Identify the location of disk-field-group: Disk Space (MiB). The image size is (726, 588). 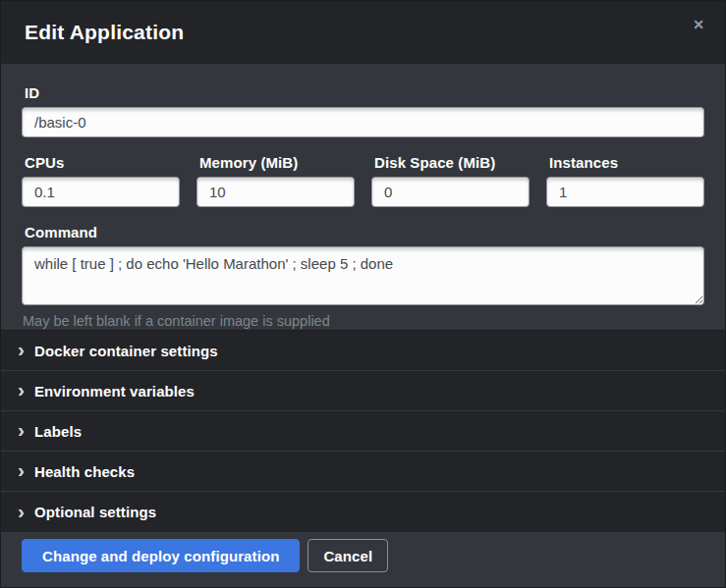
(450, 181).